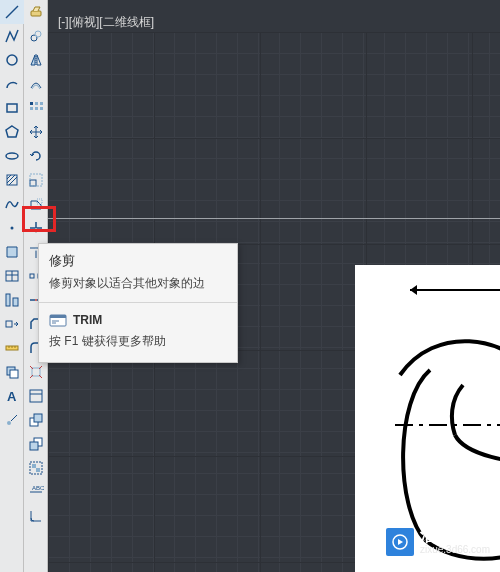  What do you see at coordinates (36, 516) in the screenshot?
I see `dim-angular-icon` at bounding box center [36, 516].